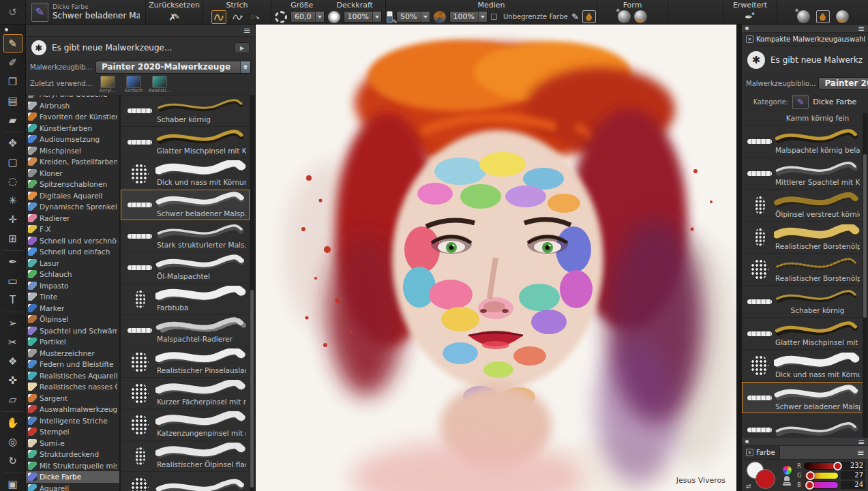 The height and width of the screenshot is (491, 868). Describe the element at coordinates (134, 85) in the screenshot. I see `recent-brush: Einfach` at that location.